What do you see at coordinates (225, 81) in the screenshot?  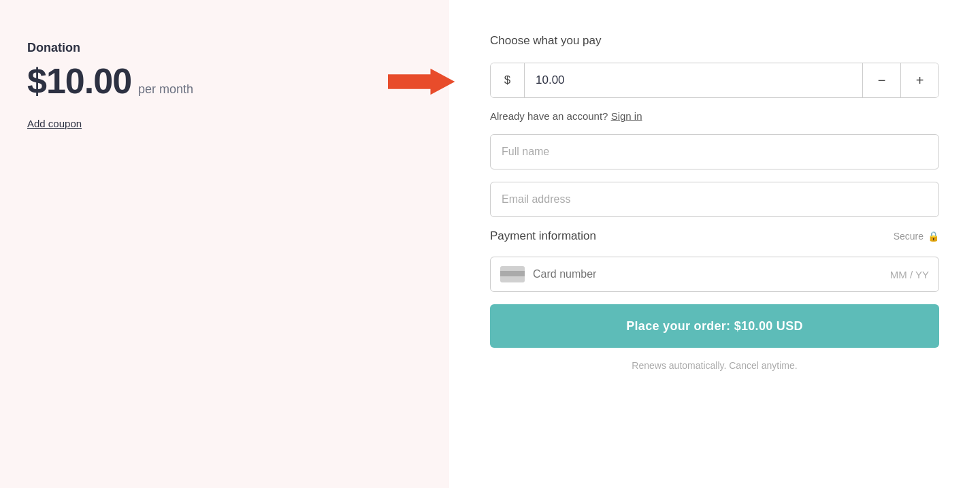 I see `price-display: $10.00 per month` at bounding box center [225, 81].